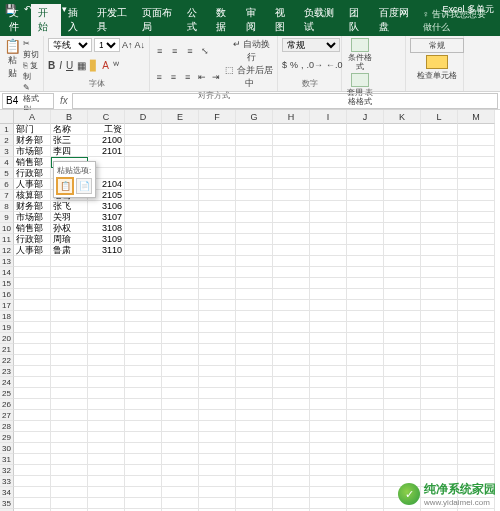 Image resolution: width=500 pixels, height=511 pixels. I want to click on cell-K6, so click(402, 184).